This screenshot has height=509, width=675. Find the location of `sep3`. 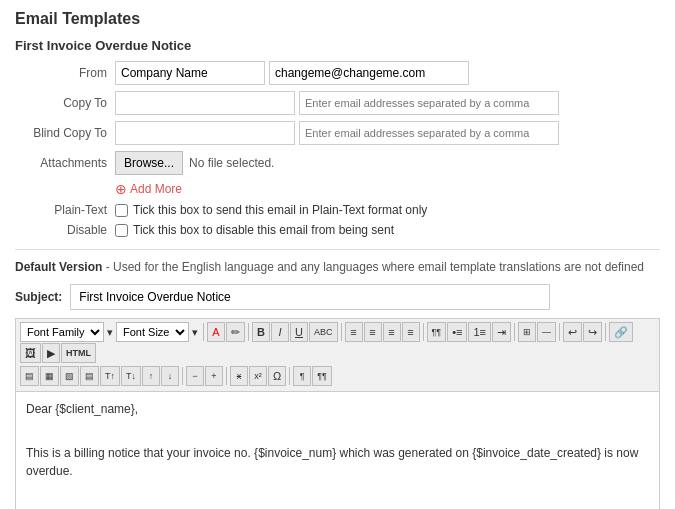

sep3 is located at coordinates (342, 332).